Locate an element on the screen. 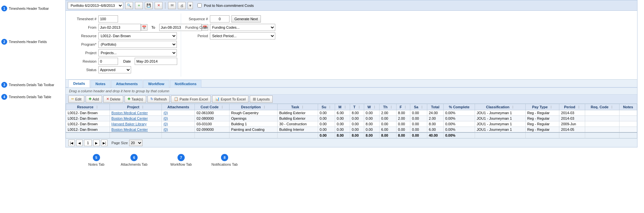 Image resolution: width=644 pixels, height=213 pixels. edit-button: ✏ Edit is located at coordinates (76, 99).